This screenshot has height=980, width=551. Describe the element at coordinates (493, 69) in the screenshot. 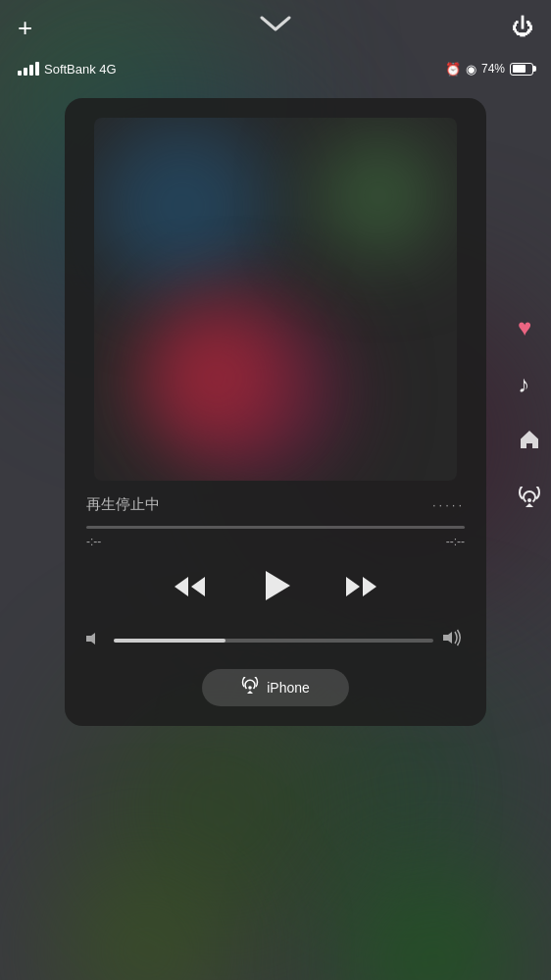

I see `battery-percent: 74%` at that location.